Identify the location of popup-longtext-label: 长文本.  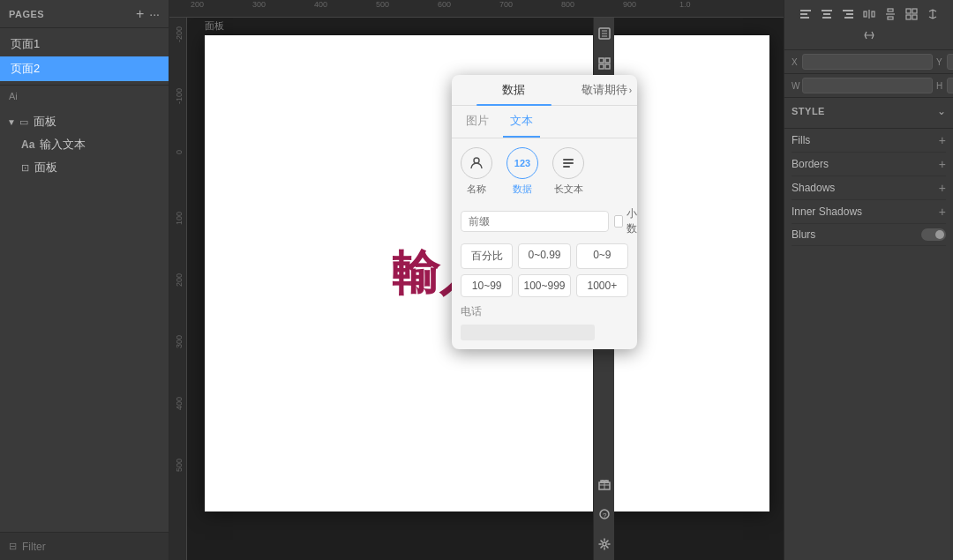
(568, 189).